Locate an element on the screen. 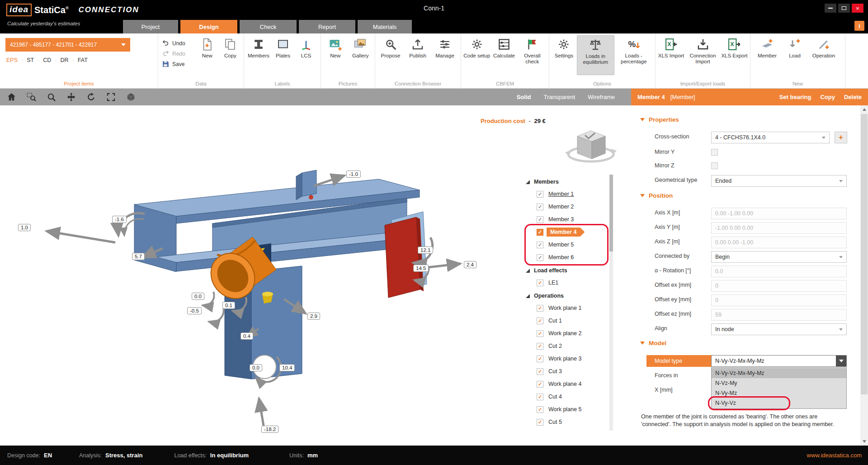 This screenshot has height=465, width=868. loads-in-equilibrium-toggle: Loads in equilibrium is located at coordinates (596, 55).